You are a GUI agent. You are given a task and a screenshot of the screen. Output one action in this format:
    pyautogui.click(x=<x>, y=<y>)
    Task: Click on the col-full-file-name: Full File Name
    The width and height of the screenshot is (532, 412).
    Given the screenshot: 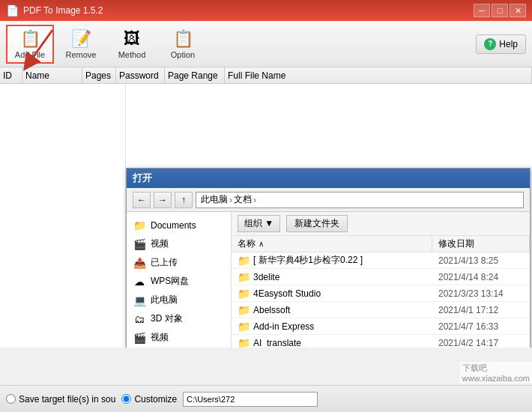 What is the action you would take?
    pyautogui.click(x=378, y=75)
    